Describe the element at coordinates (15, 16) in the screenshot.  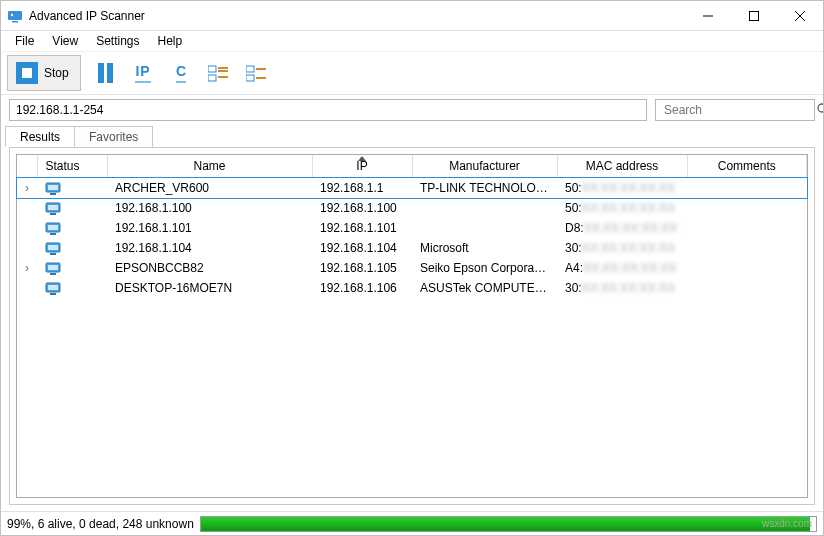
I see `app-icon` at that location.